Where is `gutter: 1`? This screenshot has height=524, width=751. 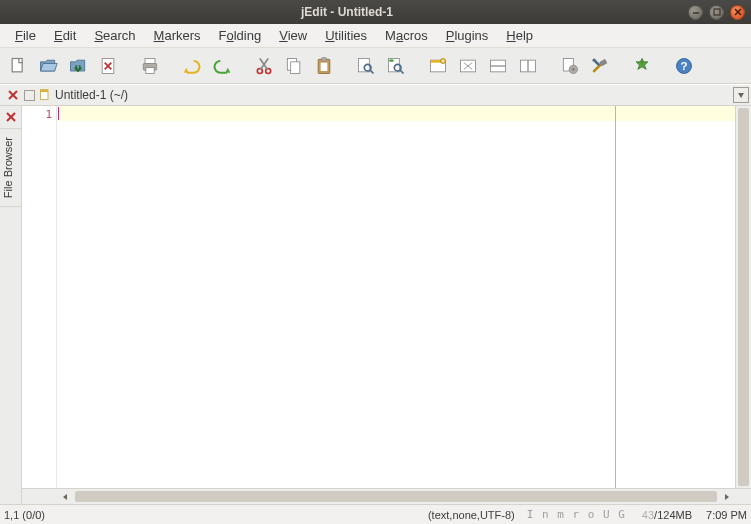 gutter: 1 is located at coordinates (40, 297).